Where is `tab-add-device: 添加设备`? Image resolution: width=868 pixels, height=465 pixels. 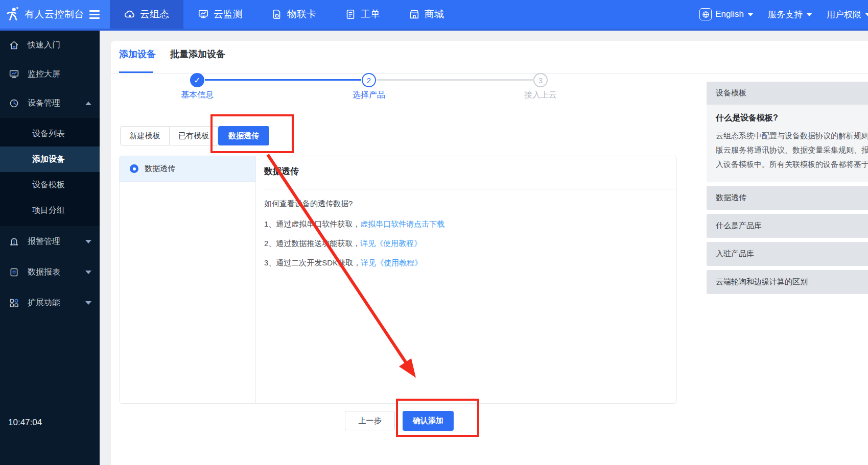 tab-add-device: 添加设备 is located at coordinates (137, 54).